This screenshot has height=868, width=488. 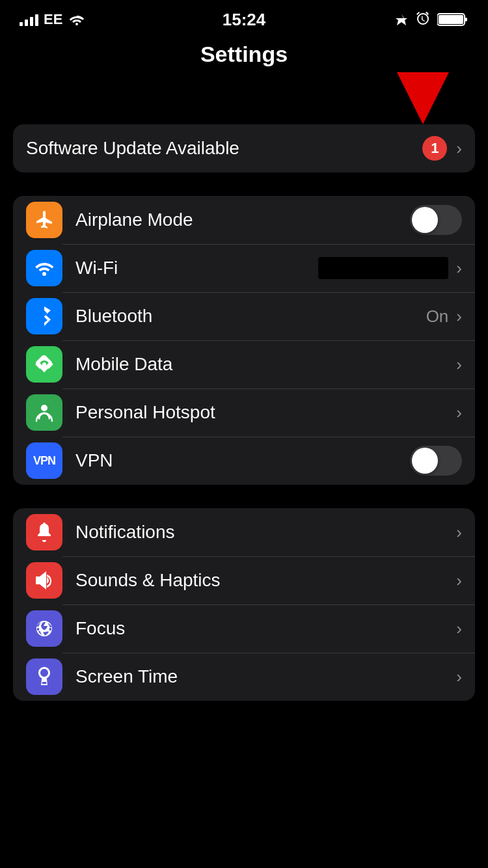 I want to click on wifi-chevron-icon: ›, so click(x=459, y=268).